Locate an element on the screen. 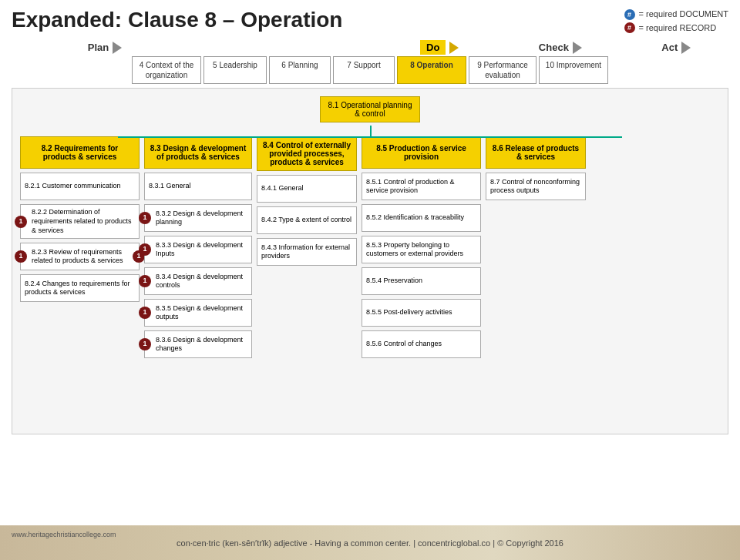 This screenshot has height=560, width=740. cell-836: 1 8.3.6 Design & development changes is located at coordinates (198, 344).